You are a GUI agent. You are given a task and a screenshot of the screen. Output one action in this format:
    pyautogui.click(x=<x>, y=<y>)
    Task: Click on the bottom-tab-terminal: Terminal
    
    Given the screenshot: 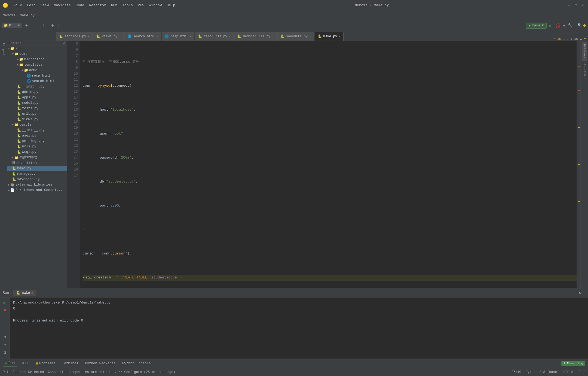 What is the action you would take?
    pyautogui.click(x=70, y=363)
    